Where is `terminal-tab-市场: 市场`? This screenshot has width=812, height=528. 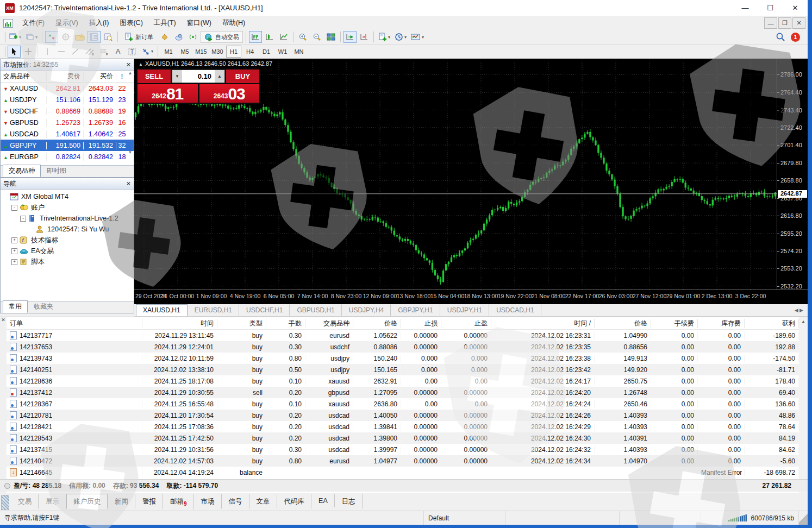
terminal-tab-市场: 市场 is located at coordinates (208, 501).